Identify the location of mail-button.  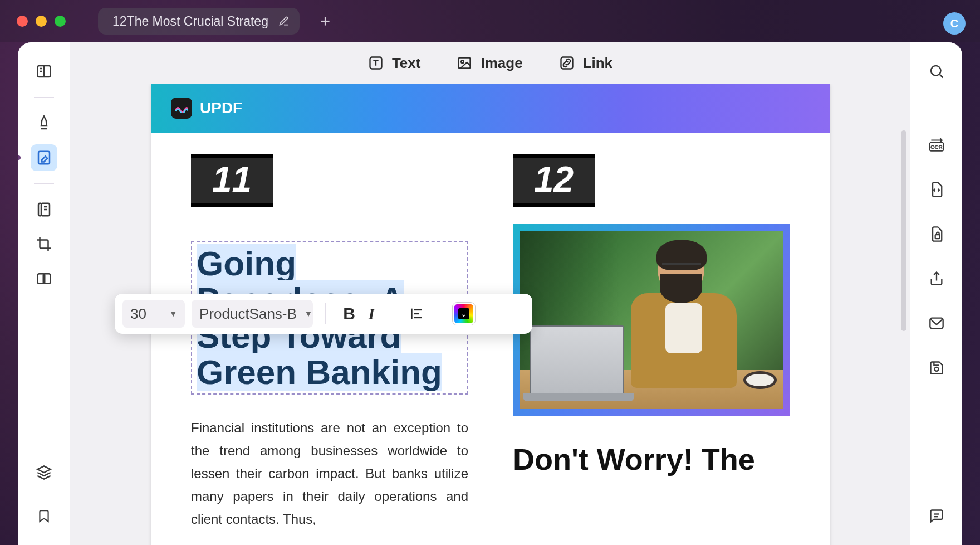
(937, 323).